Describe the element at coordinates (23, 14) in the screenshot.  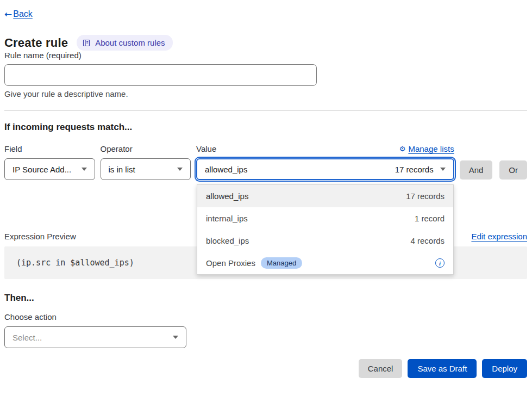
I see `back-link-label: Back` at that location.